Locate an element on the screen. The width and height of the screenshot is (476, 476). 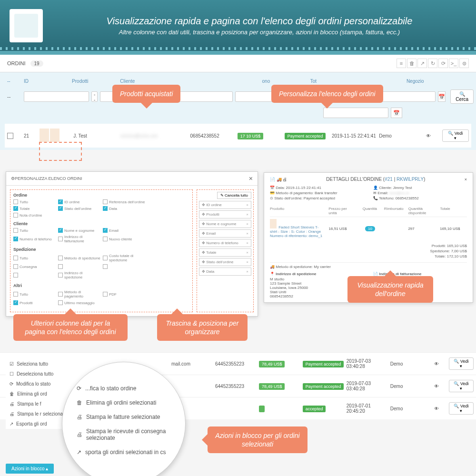
bulk-actions-button: Azioni in blocco ▴ is located at coordinates (30, 468).